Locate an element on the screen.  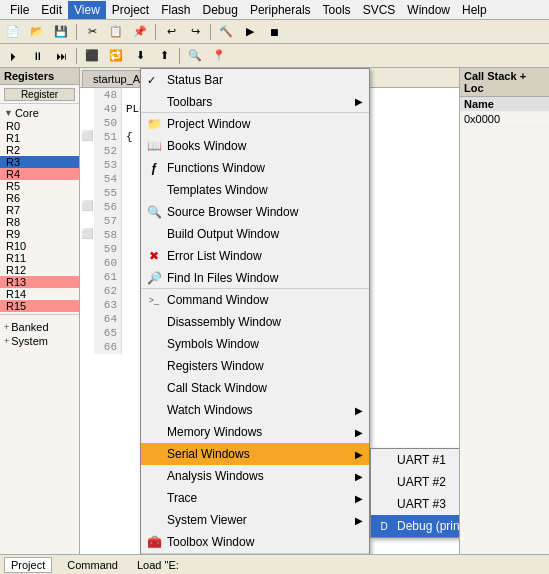
toolbar-stop: ⏹ is located at coordinates (274, 32).